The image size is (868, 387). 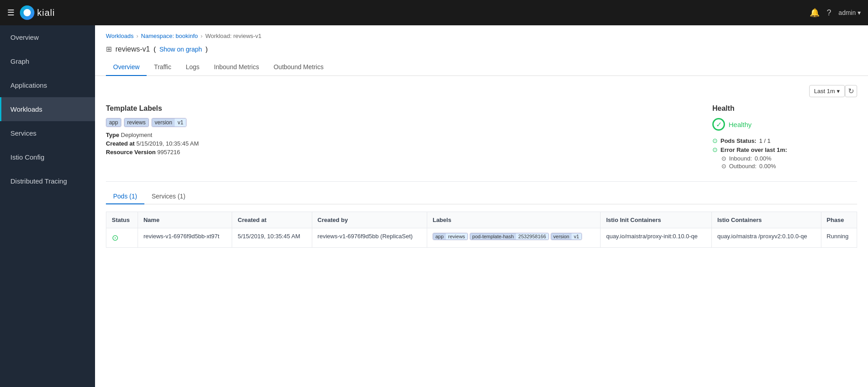 What do you see at coordinates (404, 144) in the screenshot?
I see `created-at-line: Created at 5/15/2019, 10:35:45 AM` at bounding box center [404, 144].